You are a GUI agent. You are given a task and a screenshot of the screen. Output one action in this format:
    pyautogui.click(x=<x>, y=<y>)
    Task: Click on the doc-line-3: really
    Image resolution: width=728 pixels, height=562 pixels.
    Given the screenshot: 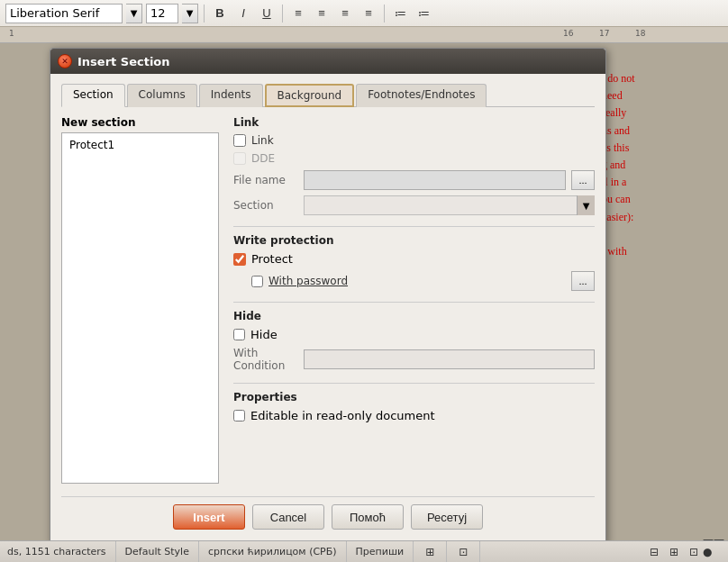 What is the action you would take?
    pyautogui.click(x=660, y=113)
    